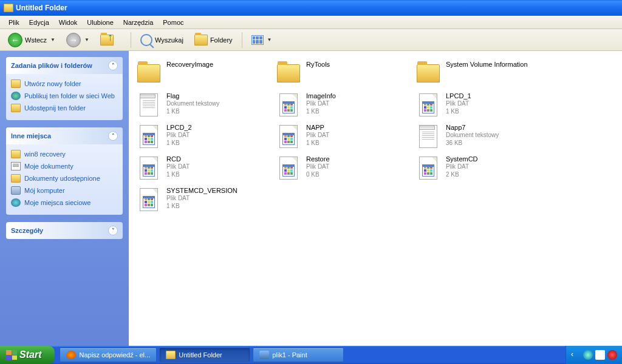 The height and width of the screenshot is (364, 622). What do you see at coordinates (200, 355) in the screenshot?
I see `task-label: Untitled Folder` at bounding box center [200, 355].